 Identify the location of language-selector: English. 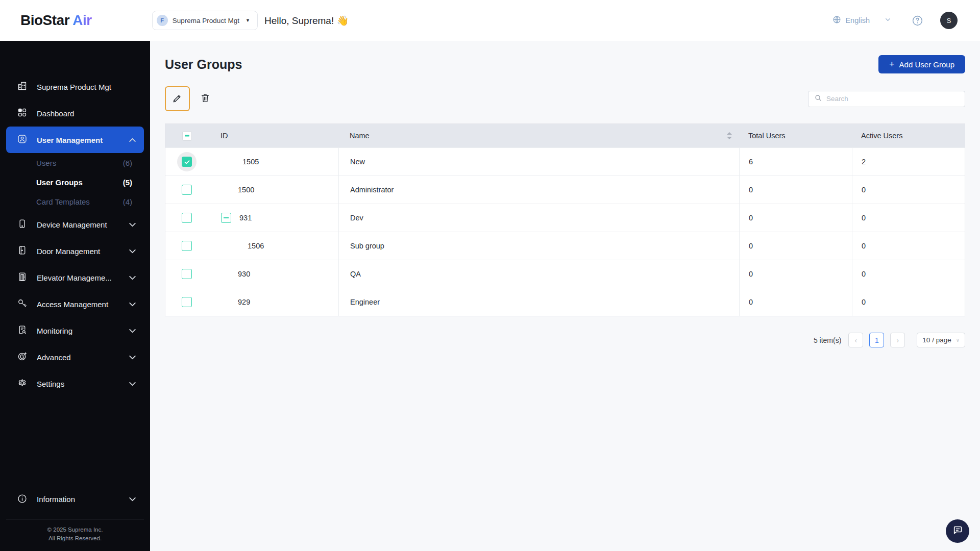
(851, 20).